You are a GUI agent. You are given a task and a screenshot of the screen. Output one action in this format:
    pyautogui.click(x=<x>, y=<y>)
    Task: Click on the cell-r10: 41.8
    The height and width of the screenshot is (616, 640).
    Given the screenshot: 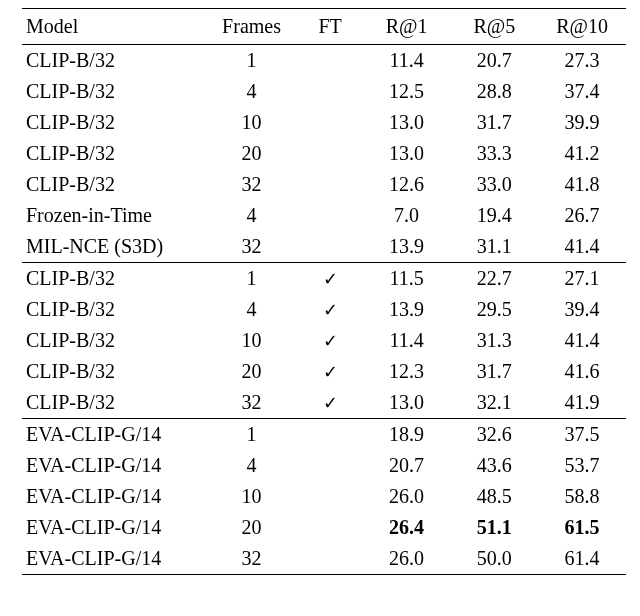 What is the action you would take?
    pyautogui.click(x=582, y=184)
    